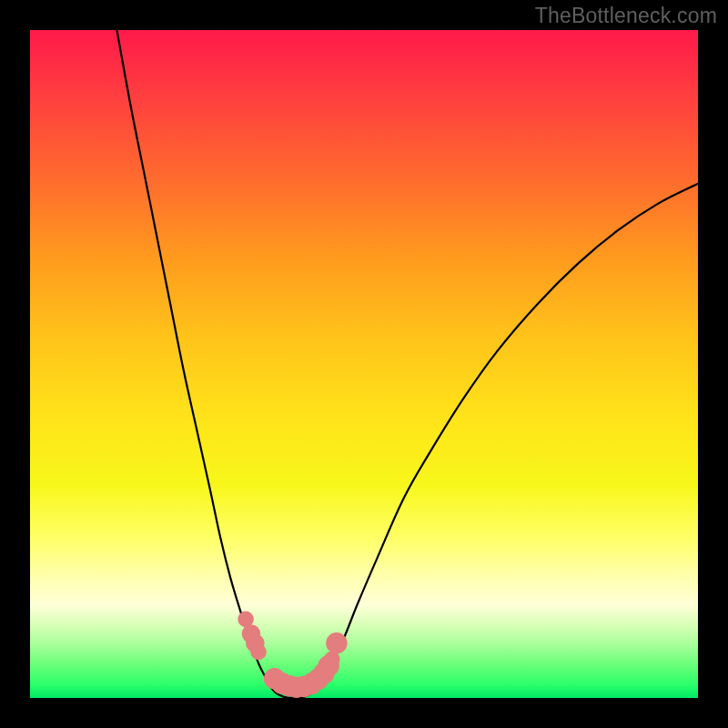 Image resolution: width=728 pixels, height=728 pixels. I want to click on marker-group, so click(292, 655).